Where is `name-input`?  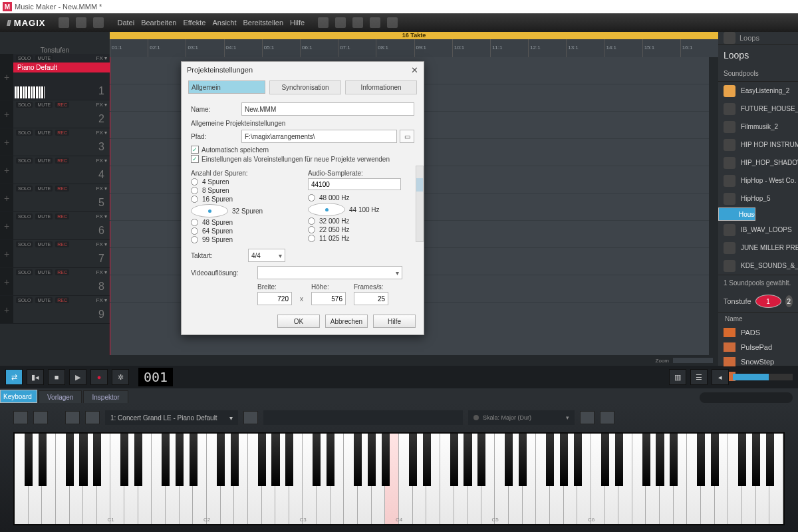
name-input is located at coordinates (328, 109).